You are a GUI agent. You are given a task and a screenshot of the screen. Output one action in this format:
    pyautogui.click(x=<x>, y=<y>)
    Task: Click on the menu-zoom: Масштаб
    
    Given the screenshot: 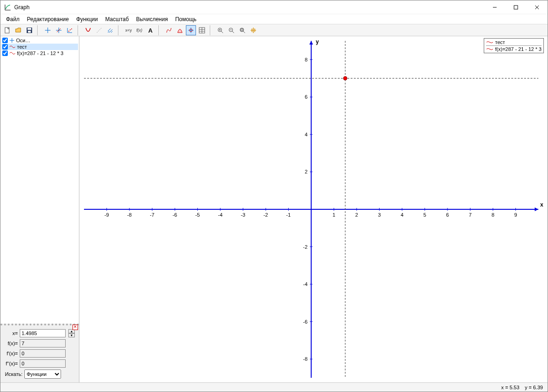 What is the action you would take?
    pyautogui.click(x=117, y=19)
    